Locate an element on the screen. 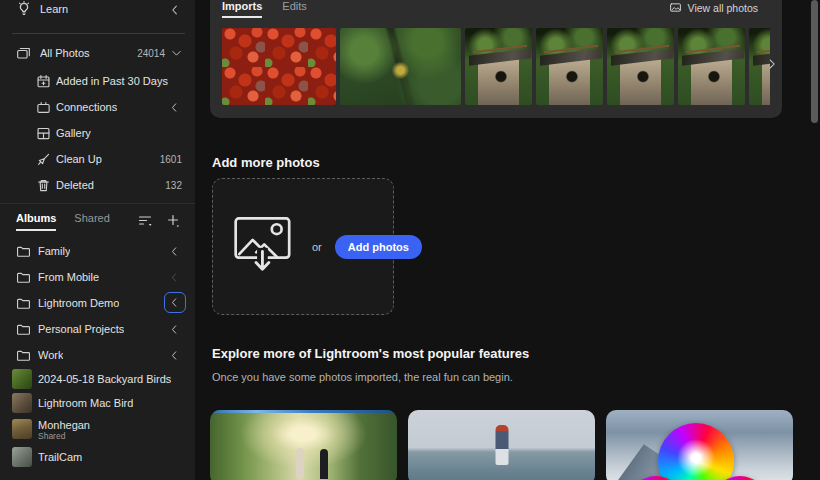 The width and height of the screenshot is (820, 480). album-label: From Mobile is located at coordinates (68, 277).